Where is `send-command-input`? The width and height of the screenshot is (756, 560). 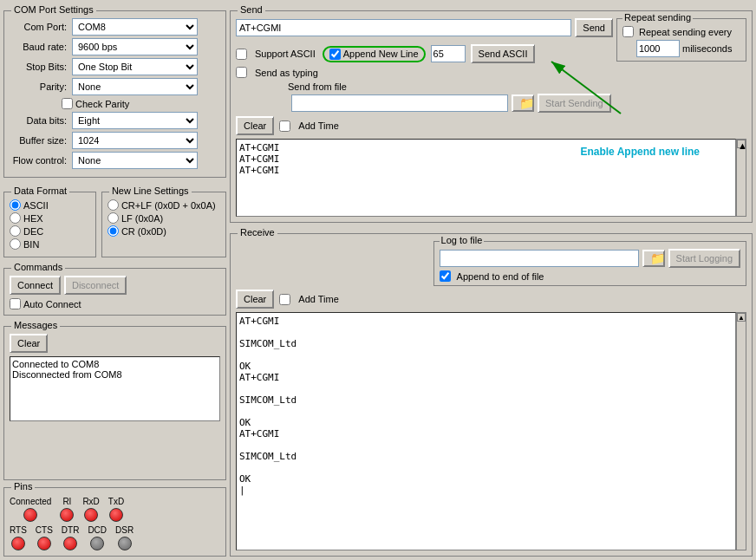
send-command-input is located at coordinates (404, 28).